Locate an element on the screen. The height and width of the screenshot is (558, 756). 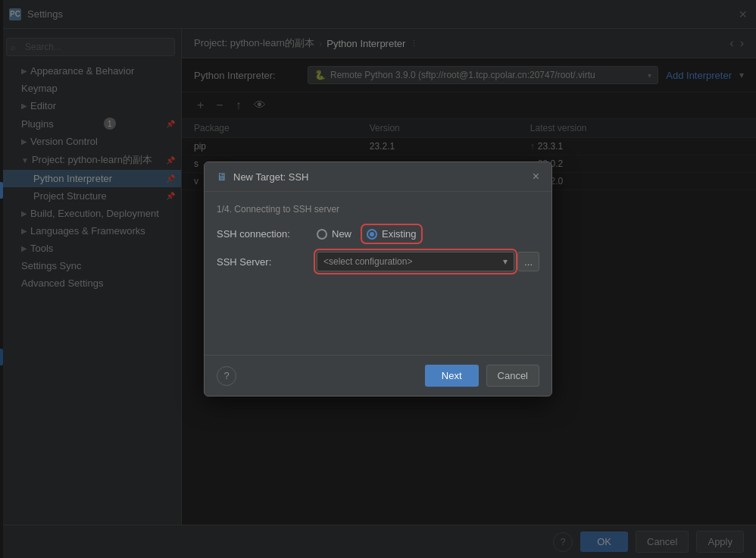
ssh-connection-label: SSH connection: is located at coordinates (262, 234).